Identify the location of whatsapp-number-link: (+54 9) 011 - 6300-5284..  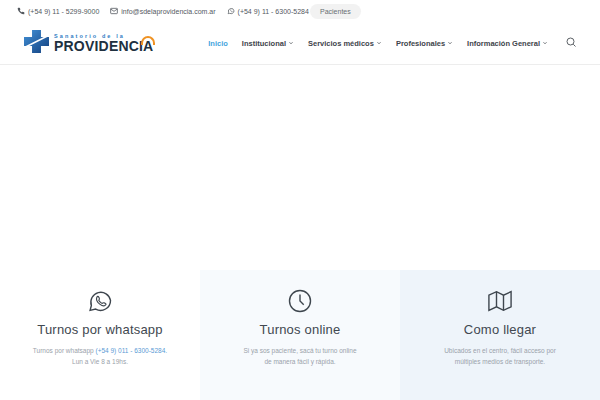
(132, 350).